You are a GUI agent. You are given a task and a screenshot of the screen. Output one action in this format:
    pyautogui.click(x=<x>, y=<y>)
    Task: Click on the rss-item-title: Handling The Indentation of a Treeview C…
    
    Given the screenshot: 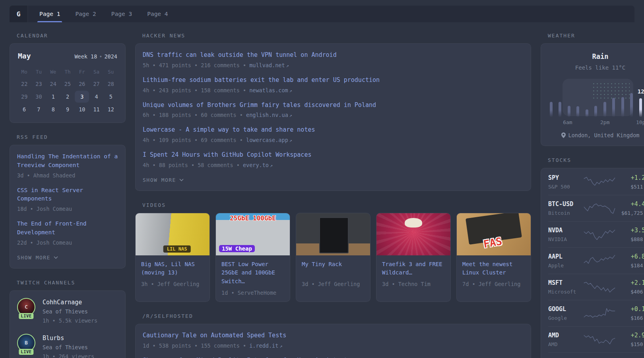 What is the action you would take?
    pyautogui.click(x=68, y=161)
    